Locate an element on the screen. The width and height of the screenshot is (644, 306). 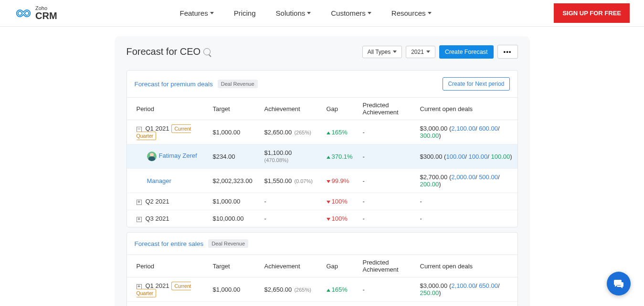
cell-target: $234.00 is located at coordinates (234, 156).